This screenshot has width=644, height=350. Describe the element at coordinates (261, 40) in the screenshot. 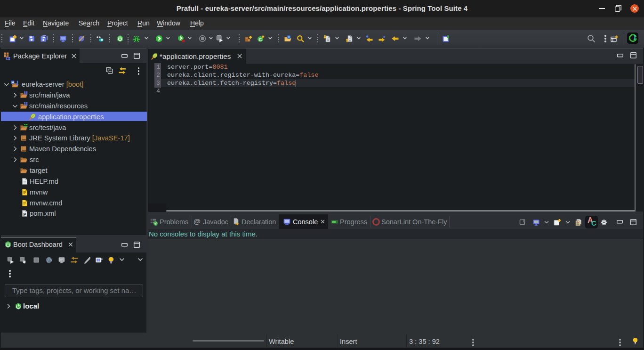

I see `svg-text: C` at that location.